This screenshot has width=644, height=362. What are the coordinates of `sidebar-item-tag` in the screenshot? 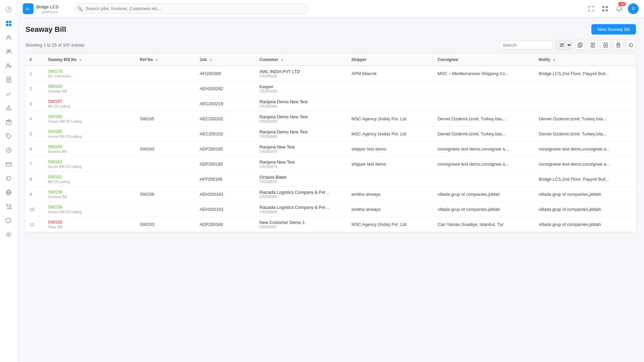 It's located at (9, 136).